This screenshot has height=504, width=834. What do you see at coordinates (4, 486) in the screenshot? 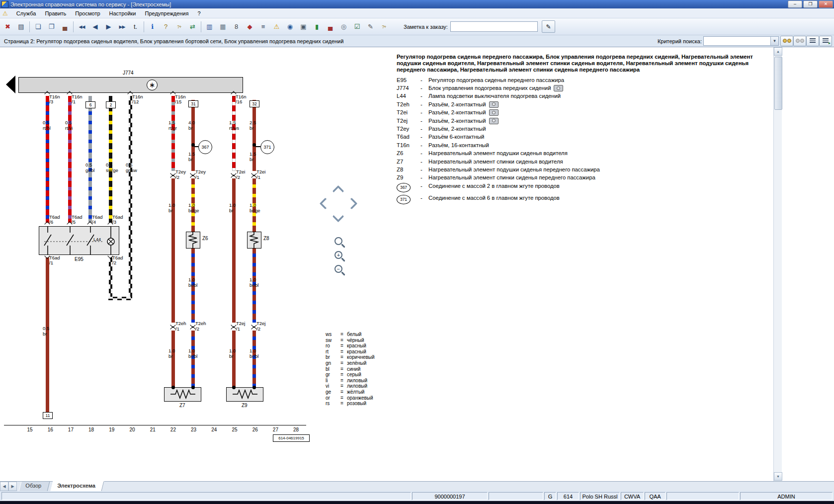
I see `tab-scroll-left: ◀` at bounding box center [4, 486].